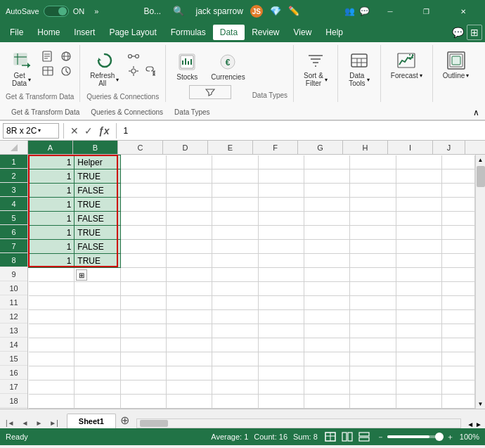 The image size is (485, 448). I want to click on cell-A11, so click(52, 303).